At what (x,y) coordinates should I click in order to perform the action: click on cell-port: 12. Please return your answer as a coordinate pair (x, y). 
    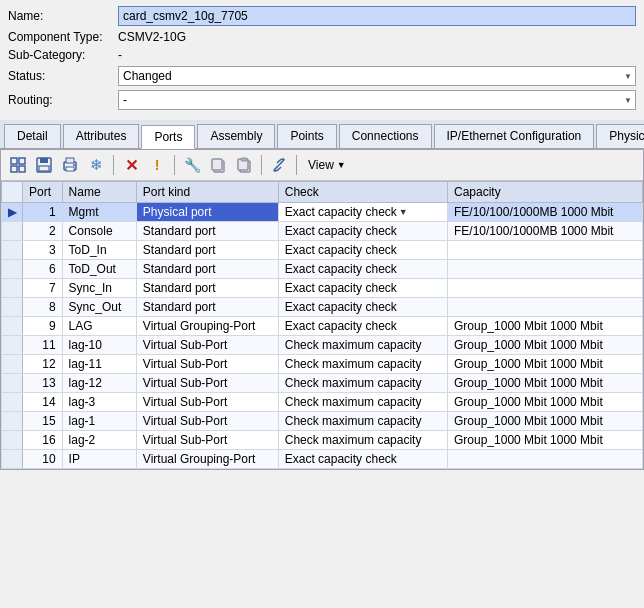
    Looking at the image, I should click on (43, 364).